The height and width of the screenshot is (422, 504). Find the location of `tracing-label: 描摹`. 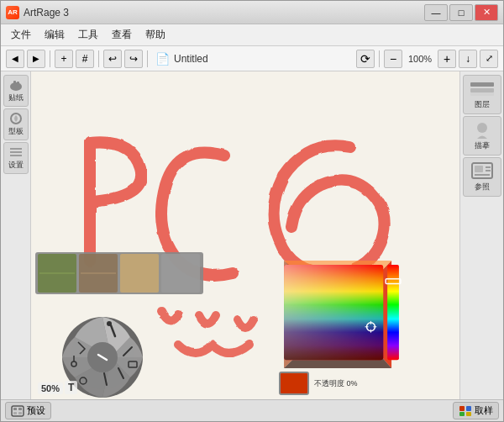

tracing-label: 描摹 is located at coordinates (482, 146).